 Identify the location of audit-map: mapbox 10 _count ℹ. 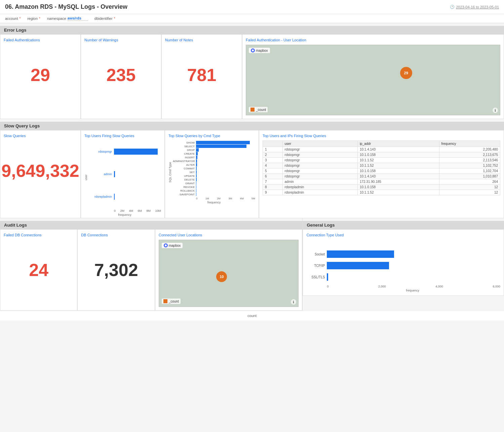
(229, 273).